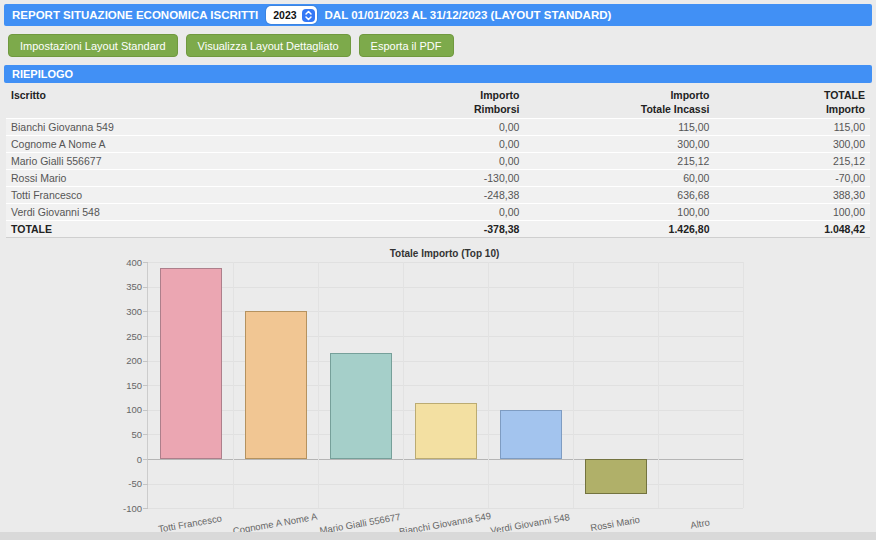  Describe the element at coordinates (93, 46) in the screenshot. I see `settings-layout-button: Impostazioni Layout Standard` at that location.